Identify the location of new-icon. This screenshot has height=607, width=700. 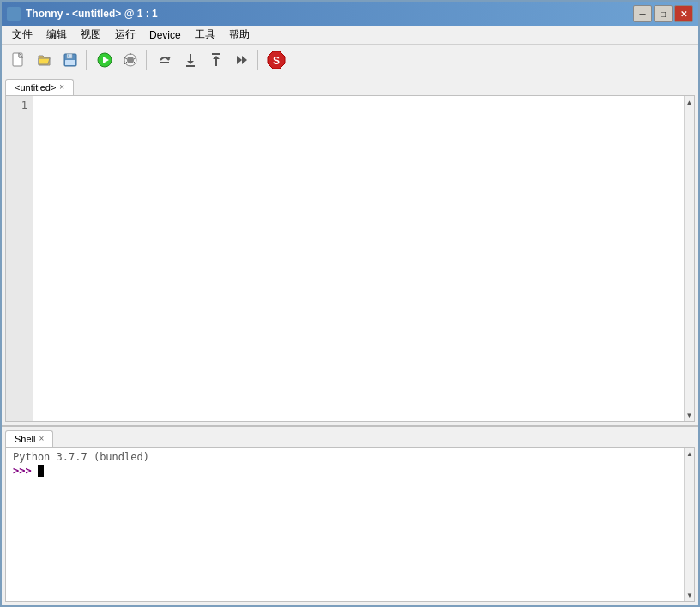
(19, 60).